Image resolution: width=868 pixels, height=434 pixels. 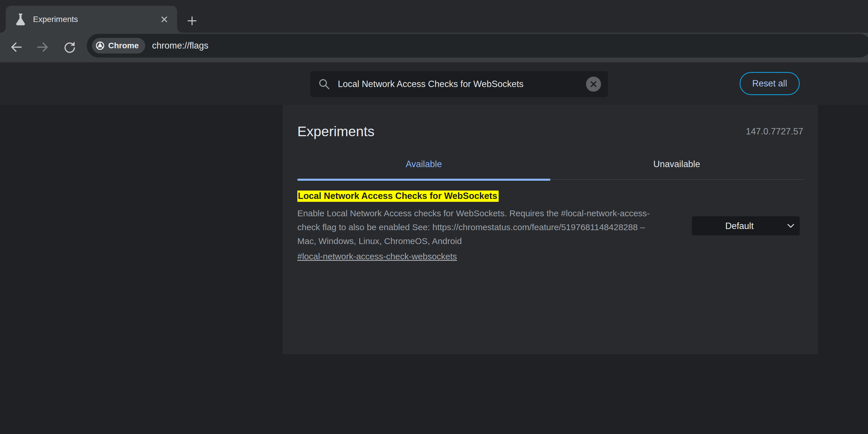 I want to click on url-text: chrome://flags, so click(x=181, y=46).